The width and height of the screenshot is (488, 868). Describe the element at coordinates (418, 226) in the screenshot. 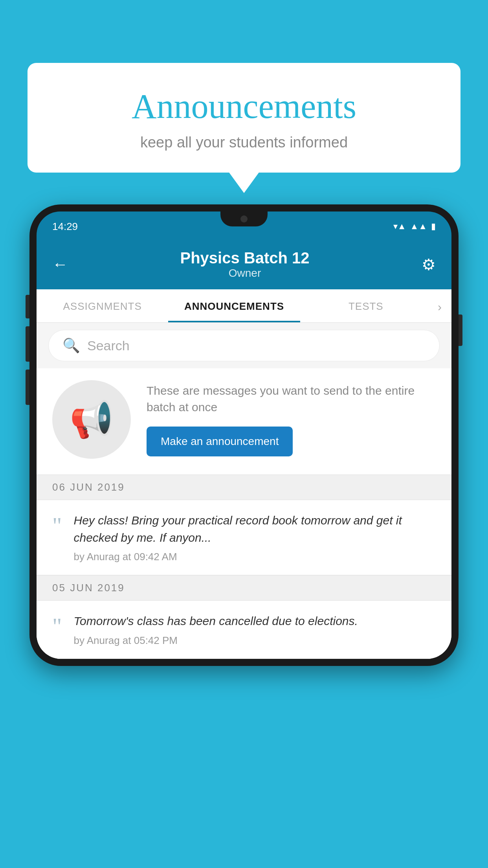

I see `signal-icon: ▲▲` at that location.